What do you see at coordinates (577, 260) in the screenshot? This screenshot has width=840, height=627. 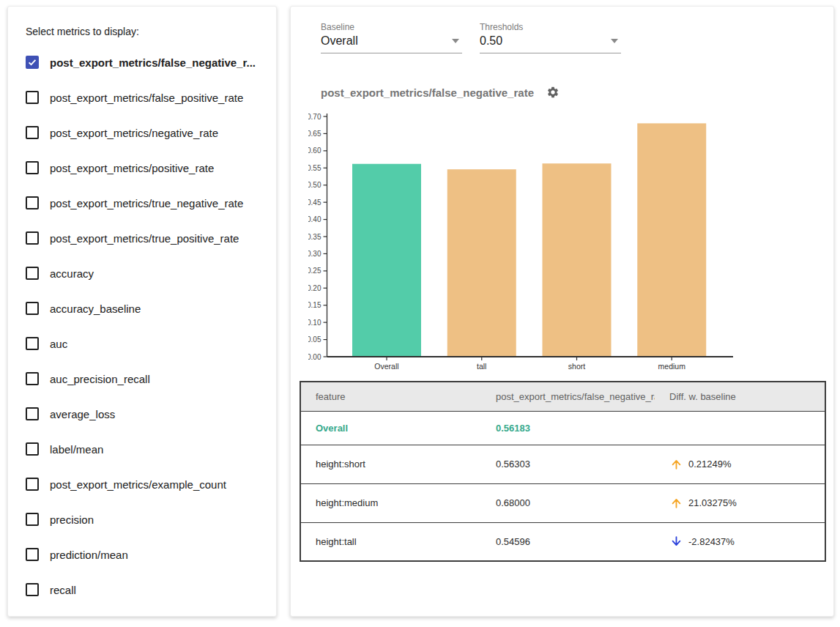 I see `bar-short` at bounding box center [577, 260].